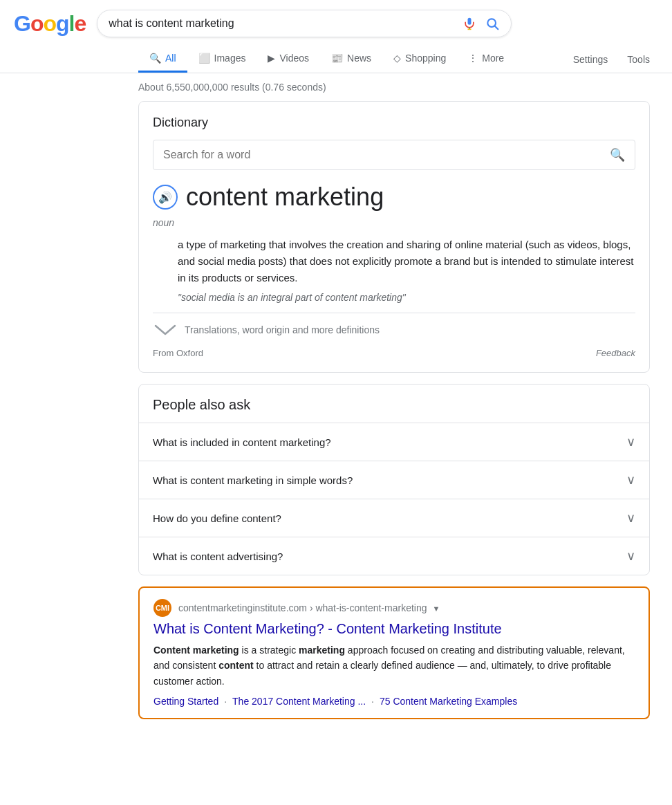 The image size is (672, 805). I want to click on all-icon: 🔍, so click(155, 58).